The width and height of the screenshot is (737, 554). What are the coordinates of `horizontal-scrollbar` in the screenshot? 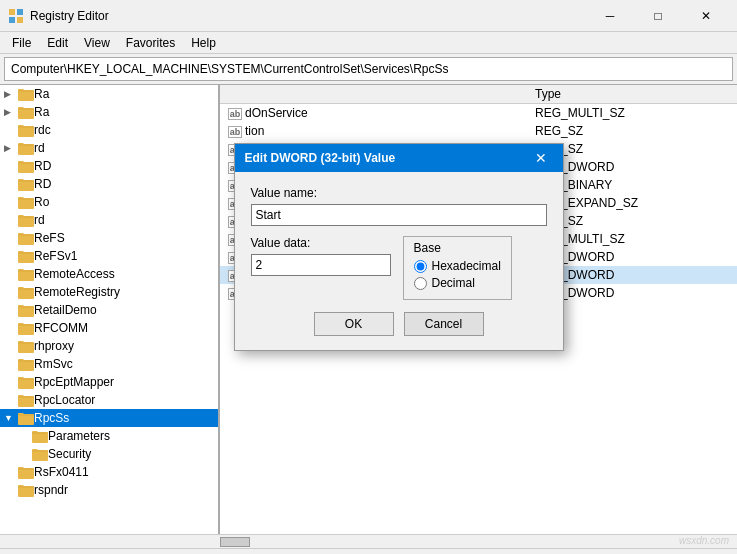 It's located at (368, 541).